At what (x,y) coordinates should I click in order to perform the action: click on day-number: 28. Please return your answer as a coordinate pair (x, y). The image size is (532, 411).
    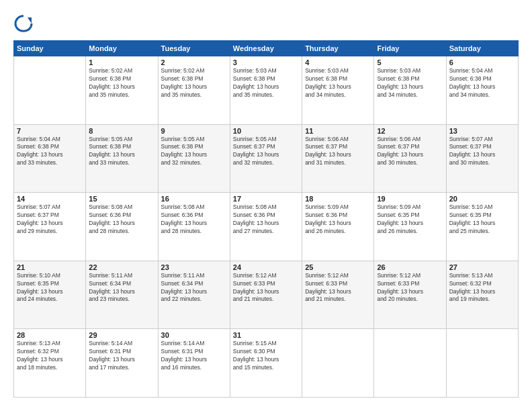
    Looking at the image, I should click on (50, 335).